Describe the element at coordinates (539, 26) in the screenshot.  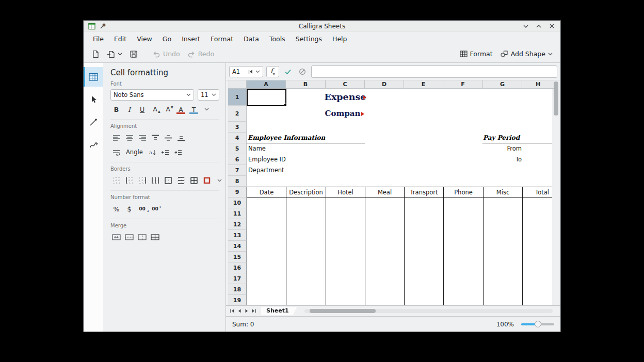
I see `maximize-button` at that location.